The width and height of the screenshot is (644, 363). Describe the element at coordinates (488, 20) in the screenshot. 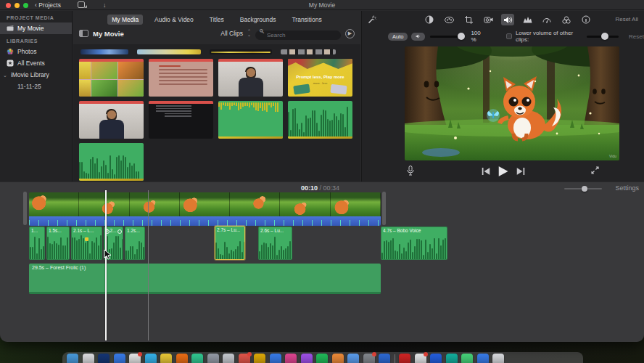

I see `stabilization-icon` at that location.